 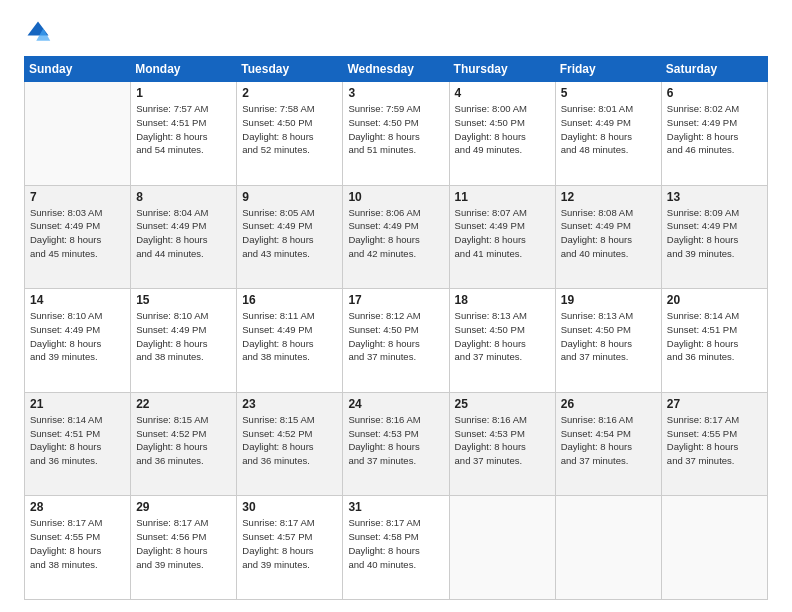 What do you see at coordinates (184, 134) in the screenshot?
I see `table-row: 1Sunrise: 7:57 AM Sunset: 4:51 PM Daylig…` at bounding box center [184, 134].